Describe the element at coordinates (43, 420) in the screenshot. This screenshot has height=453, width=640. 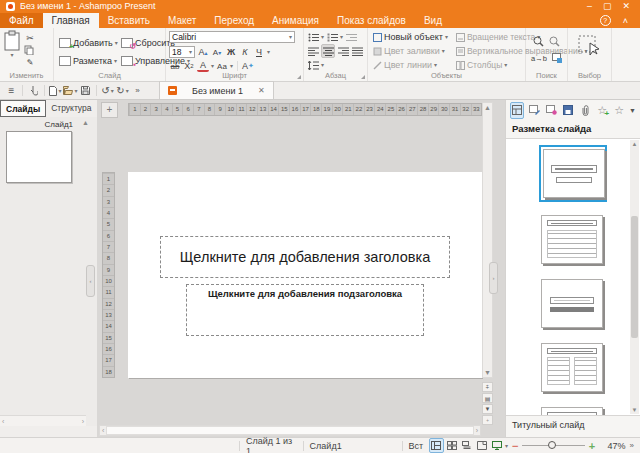
I see `slides-panel-scrollbar: ‹ ›` at that location.